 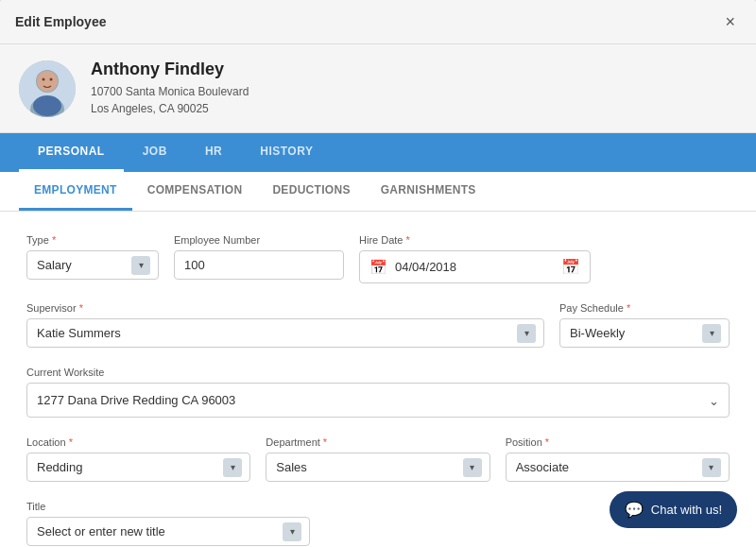 I want to click on department-select-wrapper: Sales ▾, so click(x=378, y=467).